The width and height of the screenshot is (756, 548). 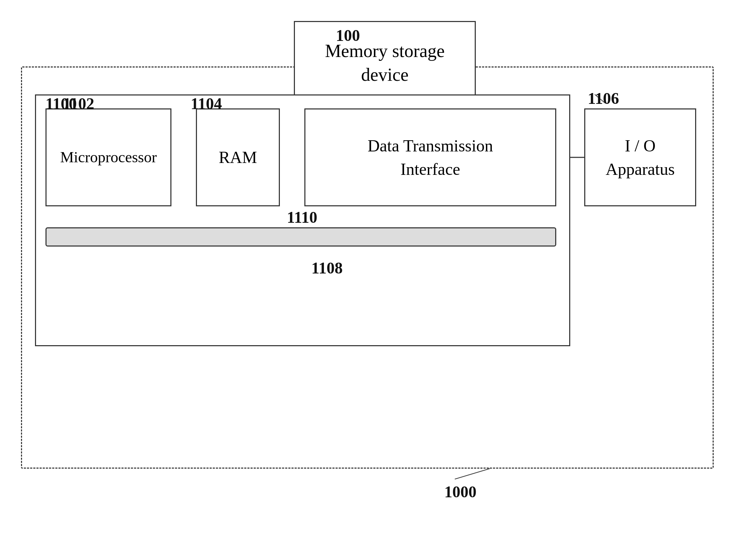 I want to click on ref-1106: 1106, so click(x=603, y=99).